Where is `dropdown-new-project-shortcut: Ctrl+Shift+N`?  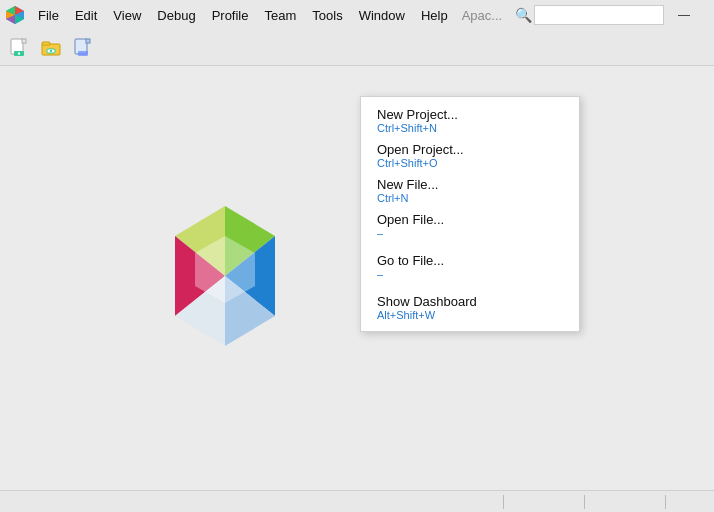 dropdown-new-project-shortcut: Ctrl+Shift+N is located at coordinates (470, 130).